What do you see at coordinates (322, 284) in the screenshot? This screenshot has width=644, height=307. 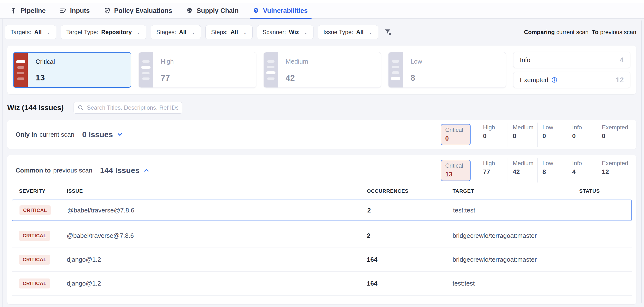 I see `table-row: CRITICAL django@1.2 164 test:test` at bounding box center [322, 284].